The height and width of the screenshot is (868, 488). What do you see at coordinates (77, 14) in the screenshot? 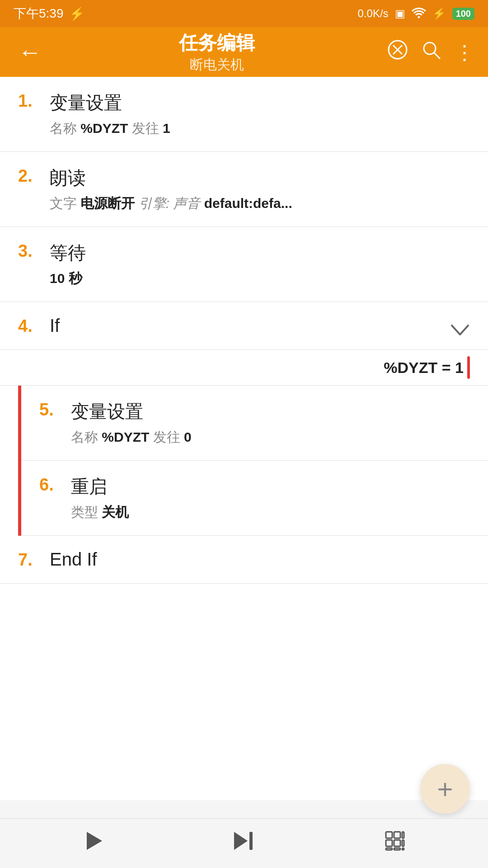
I see `lightning-icon: ⚡` at bounding box center [77, 14].